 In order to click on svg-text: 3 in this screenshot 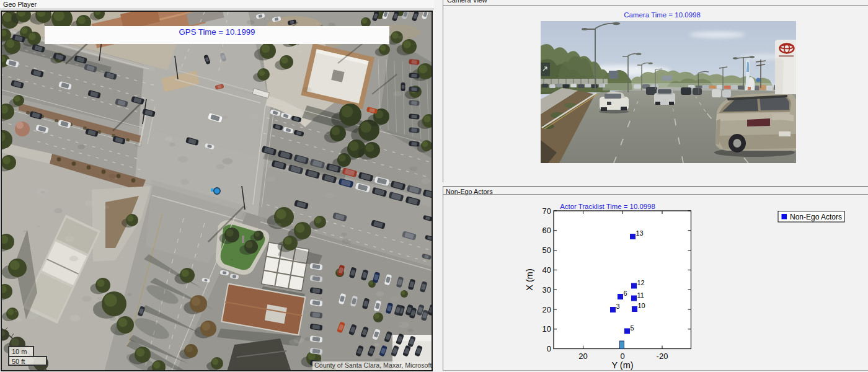, I will do `click(618, 306)`.